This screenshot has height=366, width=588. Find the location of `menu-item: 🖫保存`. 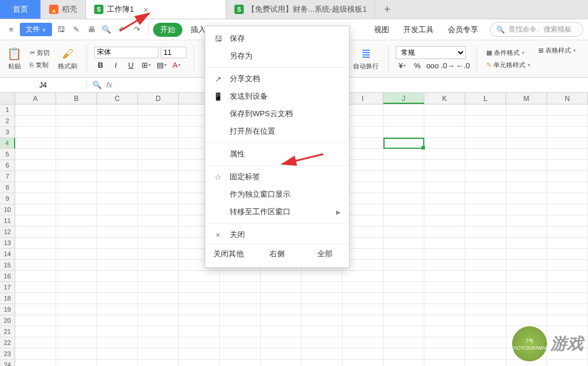

menu-item: 🖫保存 is located at coordinates (277, 39).